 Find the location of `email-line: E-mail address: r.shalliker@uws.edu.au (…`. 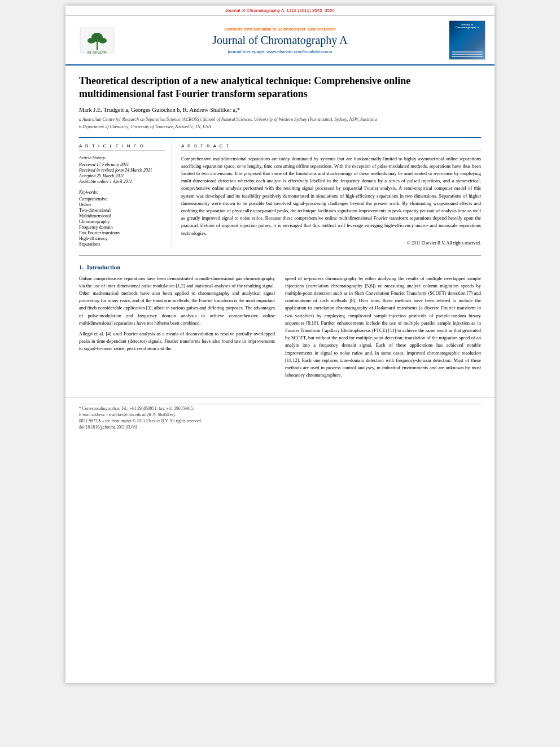

email-line: E-mail address: r.shalliker@uws.edu.au (… is located at coordinates (280, 414).